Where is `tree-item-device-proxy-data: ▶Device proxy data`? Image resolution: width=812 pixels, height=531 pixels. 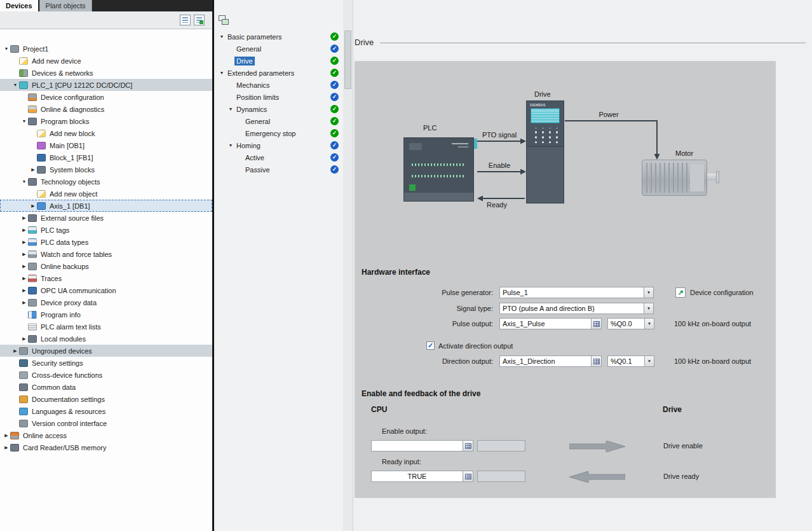 tree-item-device-proxy-data: ▶Device proxy data is located at coordinates (106, 303).